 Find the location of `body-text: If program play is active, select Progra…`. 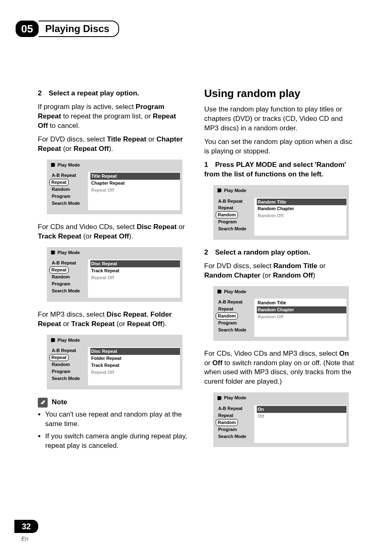

body-text: If program play is active, select Progra… is located at coordinates (113, 117).